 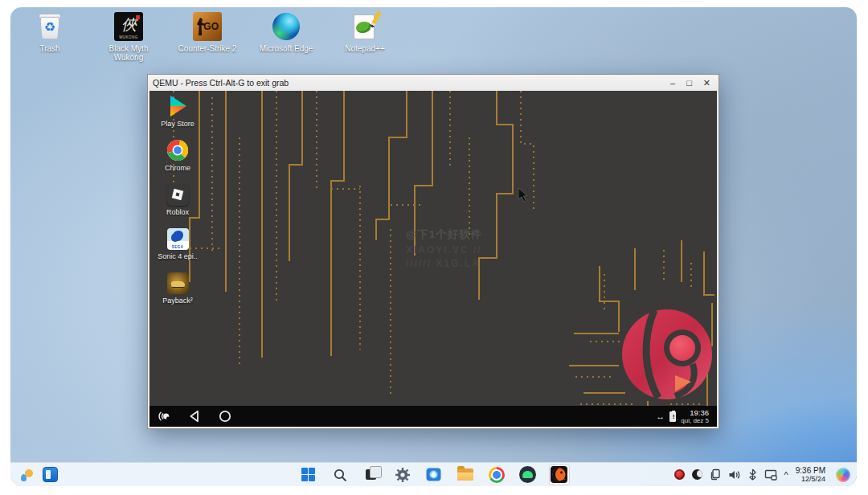 I want to click on mouse-cursor, so click(x=523, y=195).